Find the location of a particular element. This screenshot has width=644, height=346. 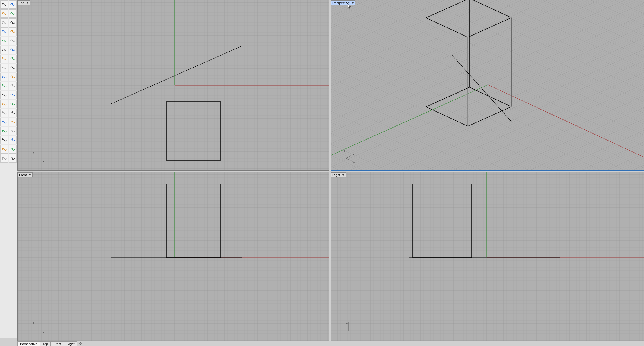

viewport-tab-top: Top is located at coordinates (45, 344).